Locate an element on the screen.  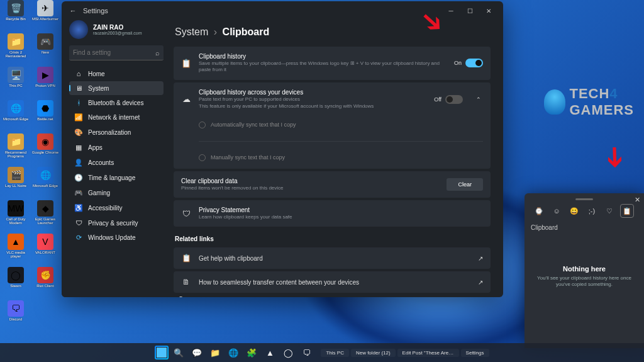
desktop-icon: 🗑️Recycle Bin is located at coordinates (16, 16).